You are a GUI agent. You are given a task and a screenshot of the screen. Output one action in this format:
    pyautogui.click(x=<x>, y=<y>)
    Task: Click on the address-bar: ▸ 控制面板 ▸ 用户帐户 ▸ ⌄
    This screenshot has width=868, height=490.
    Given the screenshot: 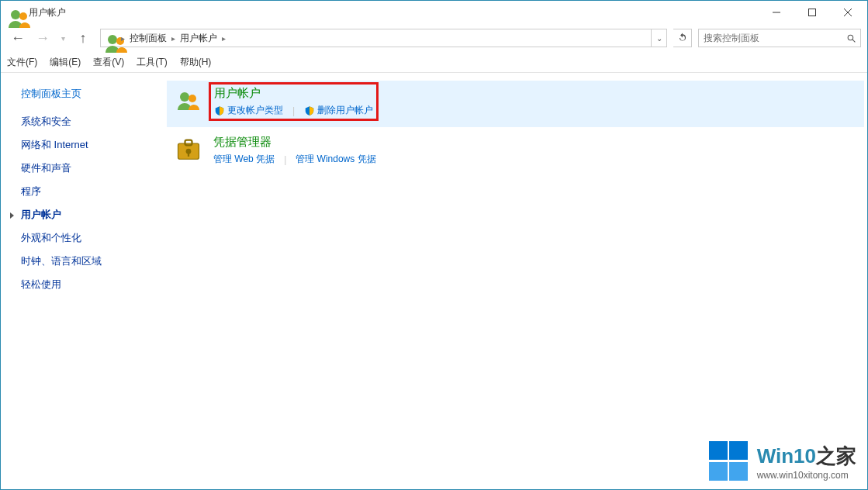 What is the action you would take?
    pyautogui.click(x=383, y=38)
    